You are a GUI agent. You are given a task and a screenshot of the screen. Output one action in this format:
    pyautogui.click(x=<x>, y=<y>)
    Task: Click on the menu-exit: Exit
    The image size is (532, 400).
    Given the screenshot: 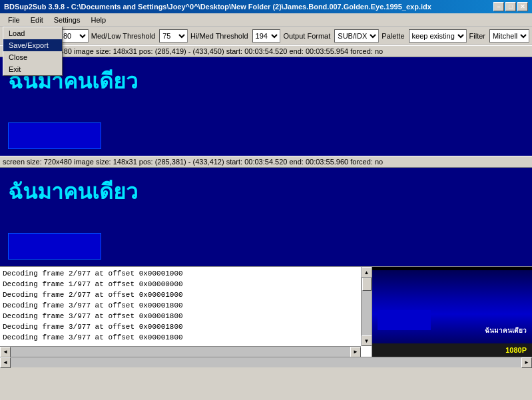 What is the action you would take?
    pyautogui.click(x=33, y=69)
    